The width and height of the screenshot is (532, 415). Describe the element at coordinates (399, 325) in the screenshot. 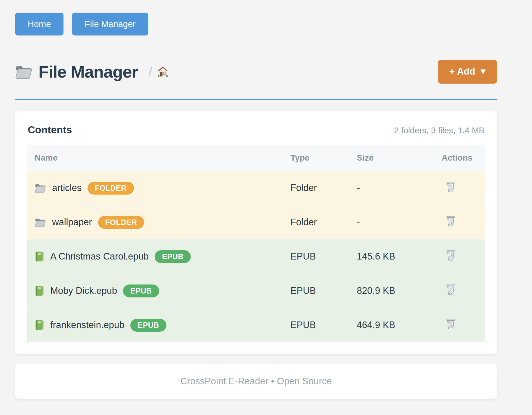

I see `size-cell: 464.9 KB` at that location.